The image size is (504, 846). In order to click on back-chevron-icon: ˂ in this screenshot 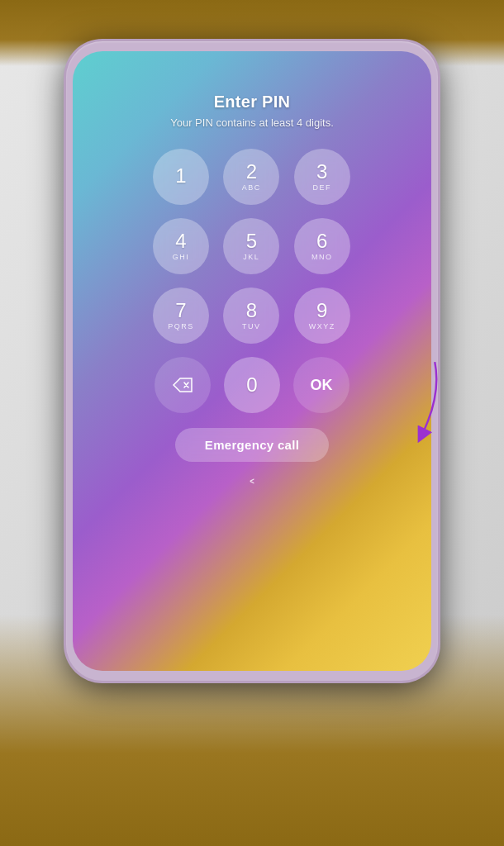, I will do `click(252, 487)`.